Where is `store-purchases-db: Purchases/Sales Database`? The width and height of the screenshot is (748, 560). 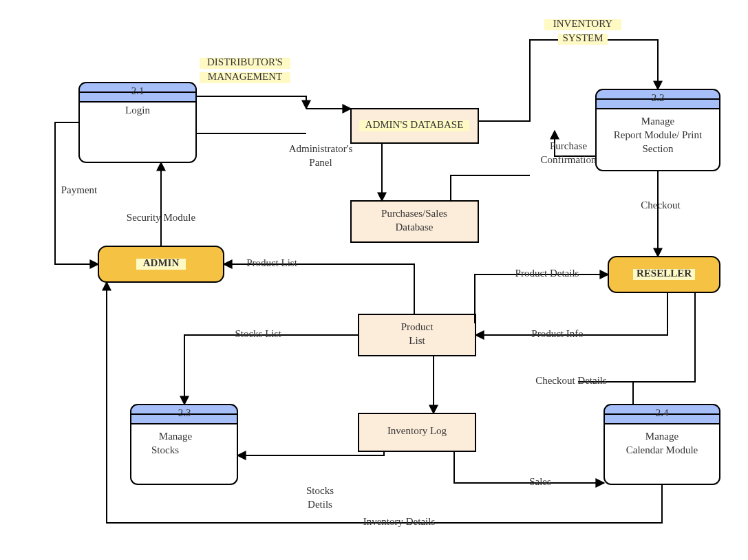 store-purchases-db: Purchases/Sales Database is located at coordinates (414, 222).